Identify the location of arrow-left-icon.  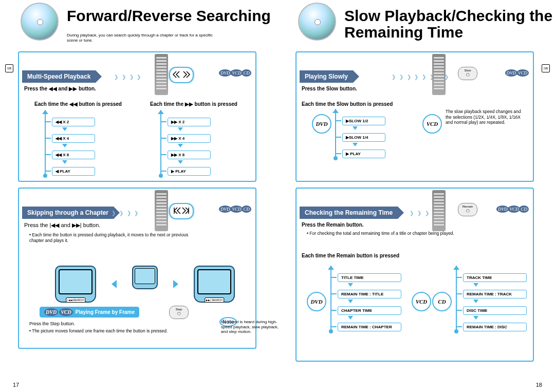
(114, 284).